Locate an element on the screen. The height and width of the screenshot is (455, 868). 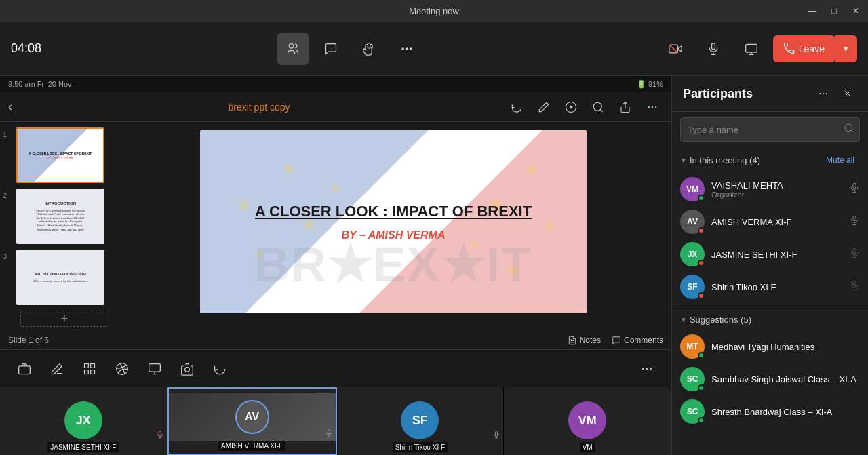
participants-button is located at coordinates (293, 49).